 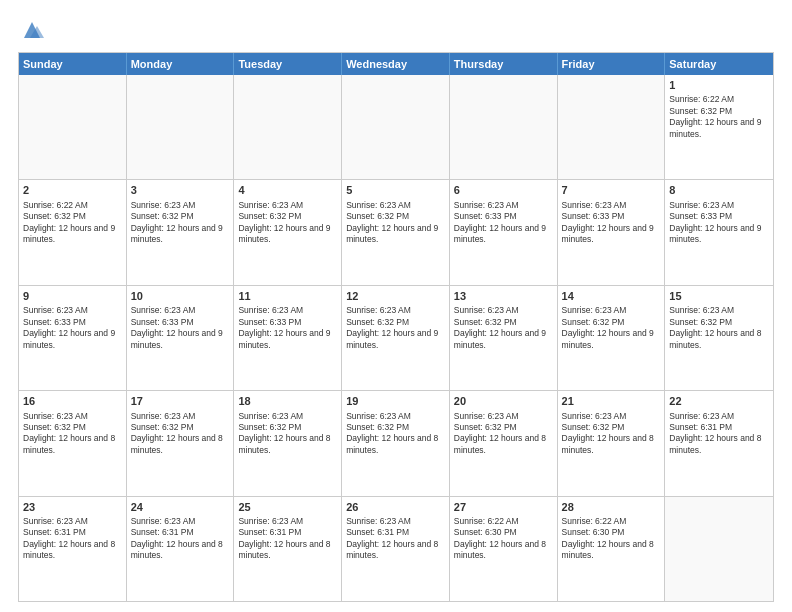 I want to click on calendar-cell: 19Sunrise: 6:23 AM Sunset: 6:32 PM Dayli…, so click(x=396, y=443).